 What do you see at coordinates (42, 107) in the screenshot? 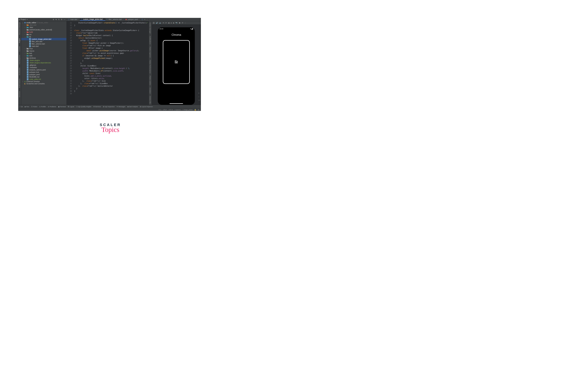
I see `bottom-tab-profiler: ⊙ Profiler` at bounding box center [42, 107].